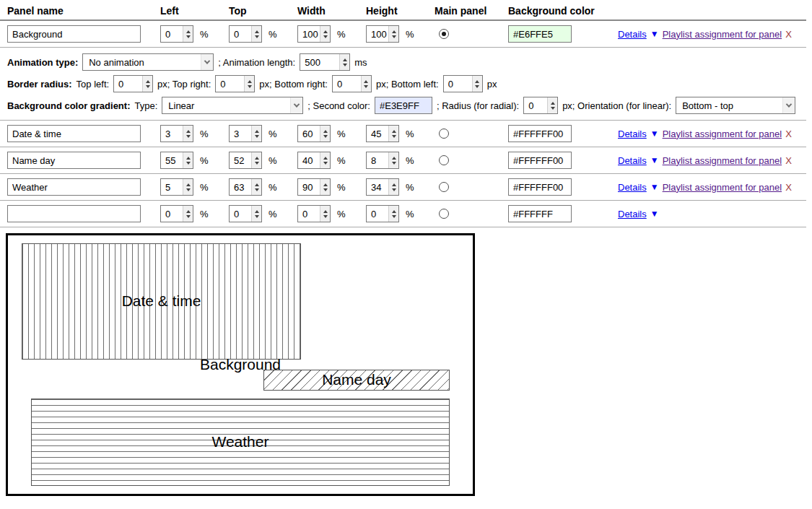 The width and height of the screenshot is (812, 509). Describe the element at coordinates (735, 105) in the screenshot. I see `orientation-select: Bottom - top` at that location.